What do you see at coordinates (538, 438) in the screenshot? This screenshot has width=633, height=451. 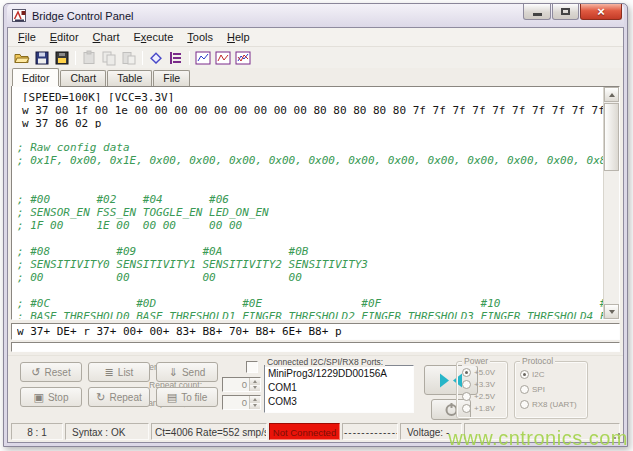 I see `watermark: www.cntronics.com` at bounding box center [538, 438].